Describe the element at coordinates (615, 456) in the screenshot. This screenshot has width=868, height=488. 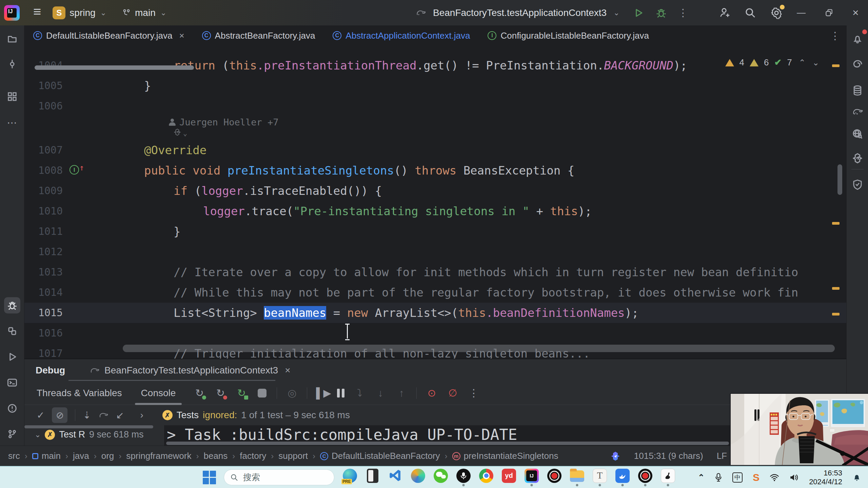
I see `ai-assistant-status-icon` at that location.